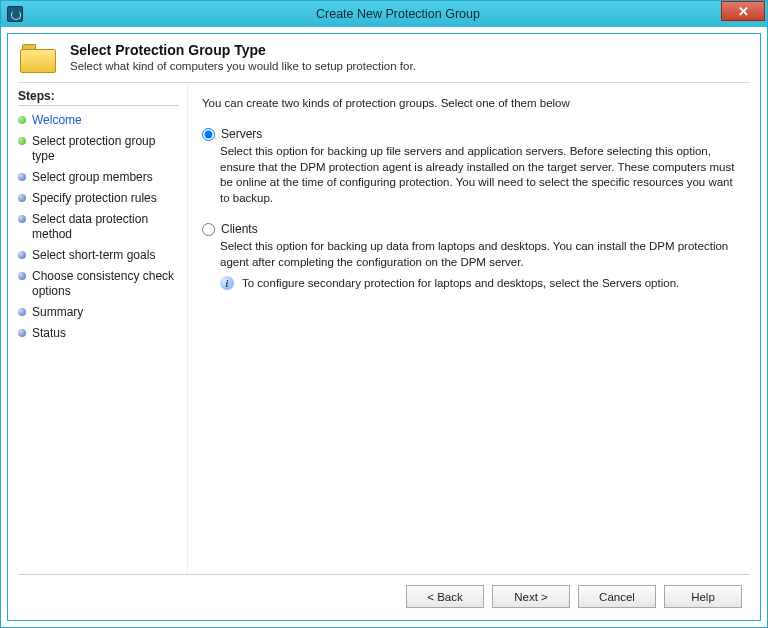 The width and height of the screenshot is (768, 628). I want to click on step-item: Select short-term goals, so click(98, 256).